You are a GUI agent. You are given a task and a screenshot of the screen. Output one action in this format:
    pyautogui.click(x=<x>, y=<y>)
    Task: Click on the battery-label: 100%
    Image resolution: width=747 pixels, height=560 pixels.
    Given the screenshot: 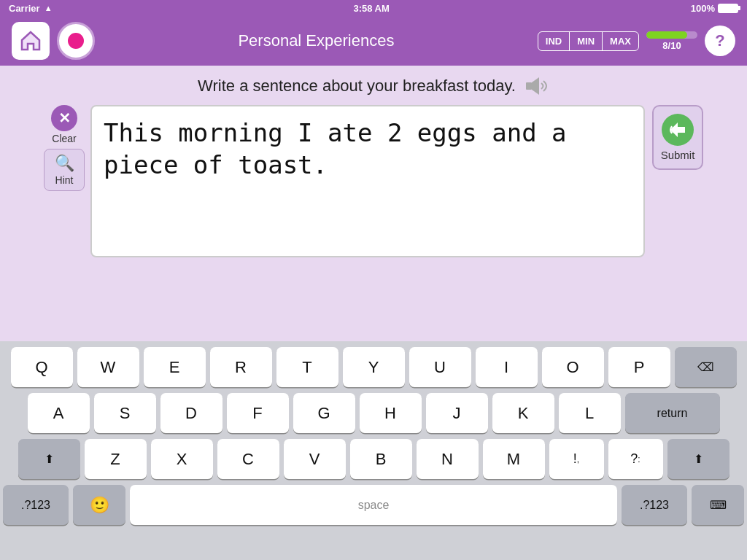 What is the action you would take?
    pyautogui.click(x=703, y=9)
    